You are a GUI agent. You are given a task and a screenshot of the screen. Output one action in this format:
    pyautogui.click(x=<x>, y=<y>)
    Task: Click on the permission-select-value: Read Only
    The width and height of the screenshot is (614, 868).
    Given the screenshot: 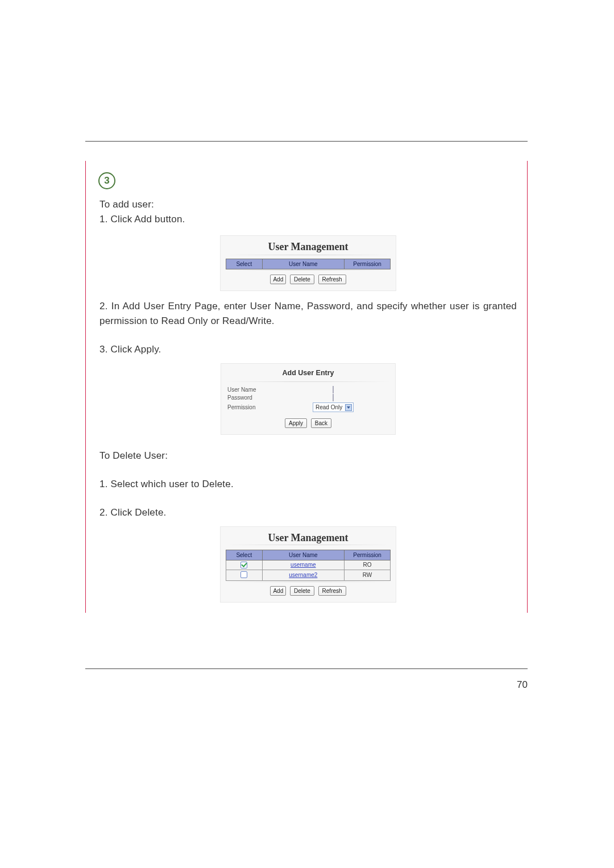 What is the action you would take?
    pyautogui.click(x=329, y=407)
    